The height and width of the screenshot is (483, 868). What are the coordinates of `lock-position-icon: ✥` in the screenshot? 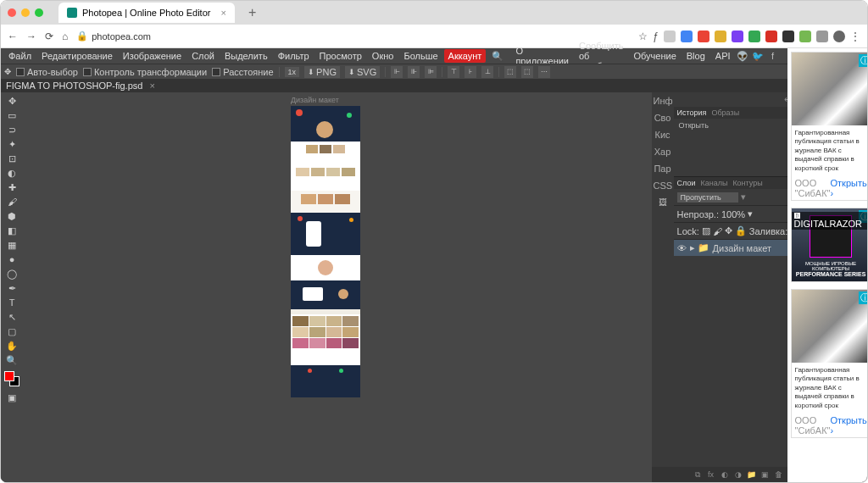 It's located at (729, 230).